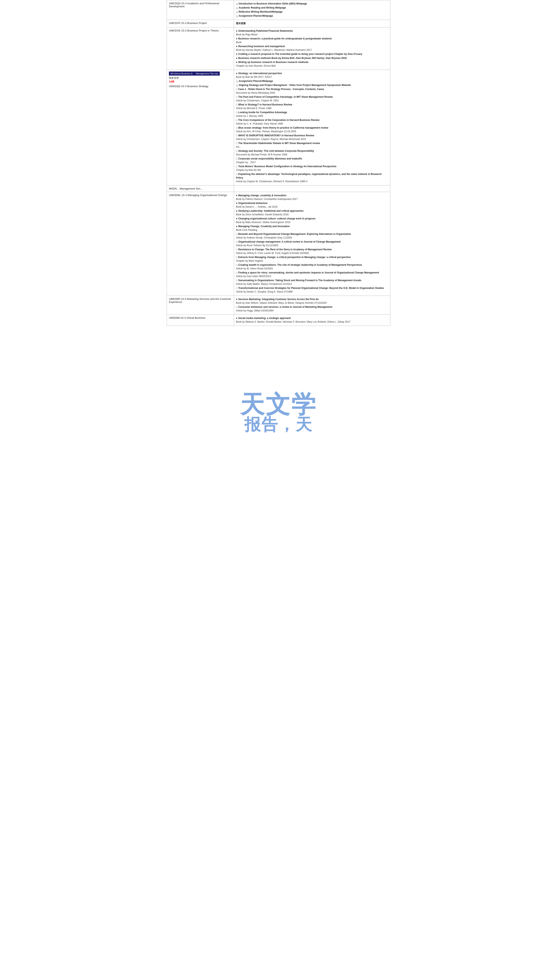 This screenshot has height=980, width=557. Describe the element at coordinates (256, 16) in the screenshot. I see `resource-title: Assignment PlannerWebpage` at that location.